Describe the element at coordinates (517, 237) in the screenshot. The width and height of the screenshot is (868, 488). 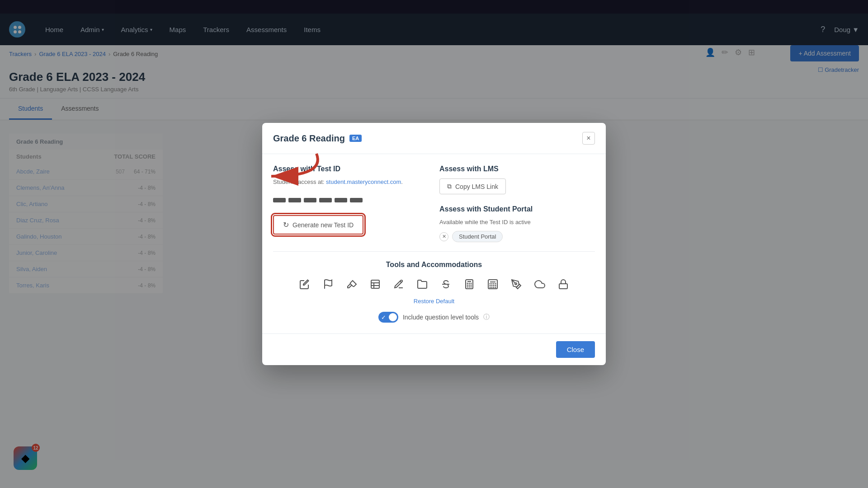
I see `portal-badge: ✕ Student Portal` at that location.